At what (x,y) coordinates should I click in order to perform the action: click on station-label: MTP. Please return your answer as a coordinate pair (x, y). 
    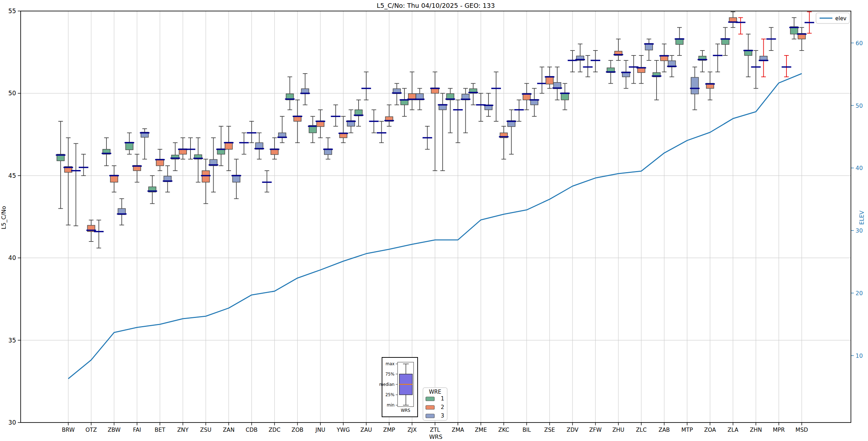
    Looking at the image, I should click on (687, 430).